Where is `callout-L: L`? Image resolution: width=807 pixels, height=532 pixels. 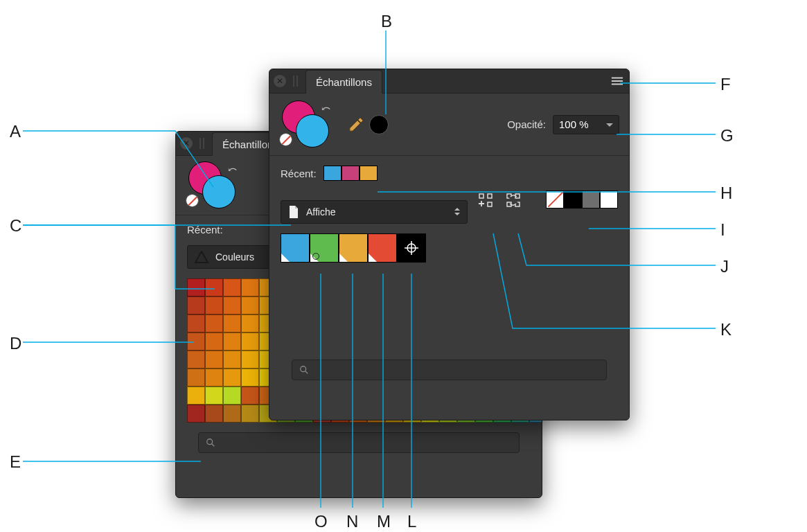
callout-L: L is located at coordinates (412, 522).